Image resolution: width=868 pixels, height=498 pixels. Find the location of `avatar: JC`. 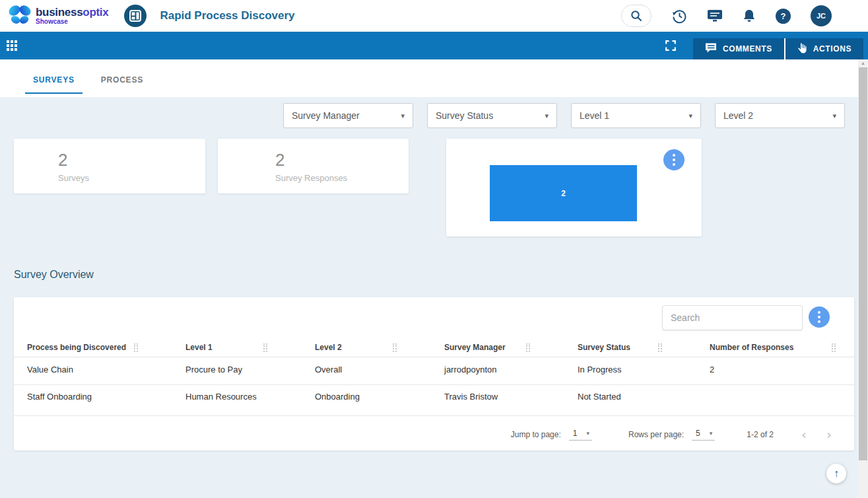

avatar: JC is located at coordinates (821, 16).